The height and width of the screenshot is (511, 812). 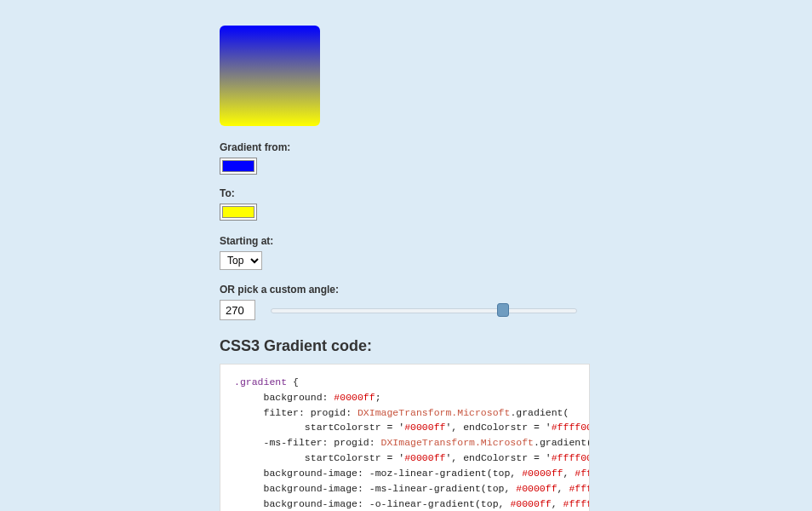 I want to click on code-heading: CSS3 Gradient code:, so click(x=509, y=346).